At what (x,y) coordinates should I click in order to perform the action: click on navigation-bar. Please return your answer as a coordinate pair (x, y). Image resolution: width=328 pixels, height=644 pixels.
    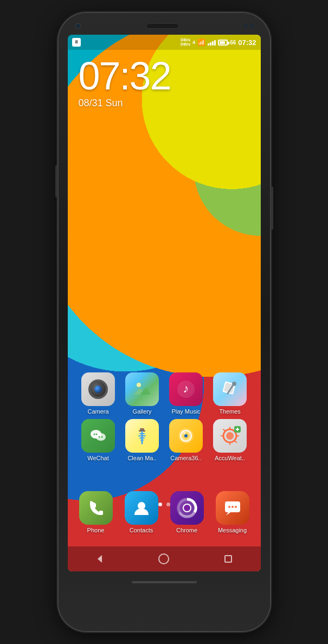
    Looking at the image, I should click on (164, 559).